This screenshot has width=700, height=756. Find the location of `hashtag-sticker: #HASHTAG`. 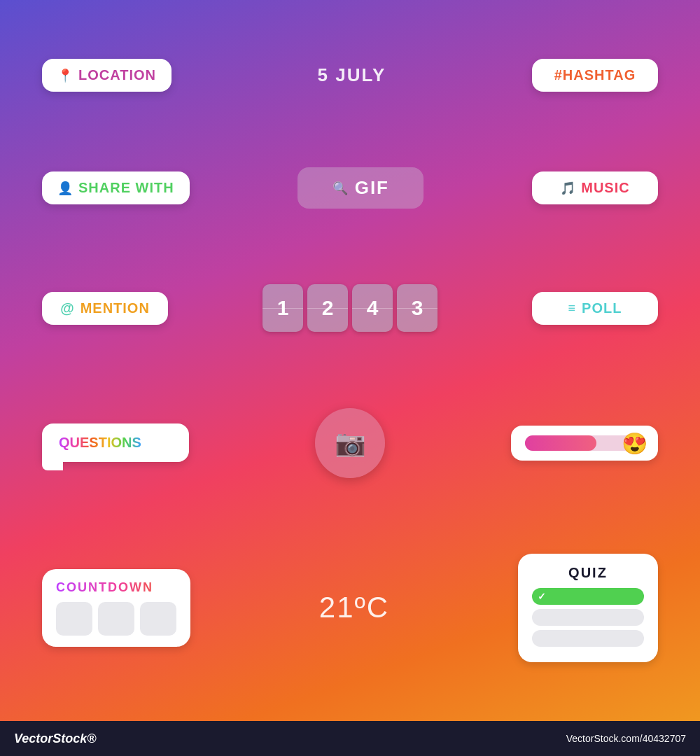

hashtag-sticker: #HASHTAG is located at coordinates (595, 76).